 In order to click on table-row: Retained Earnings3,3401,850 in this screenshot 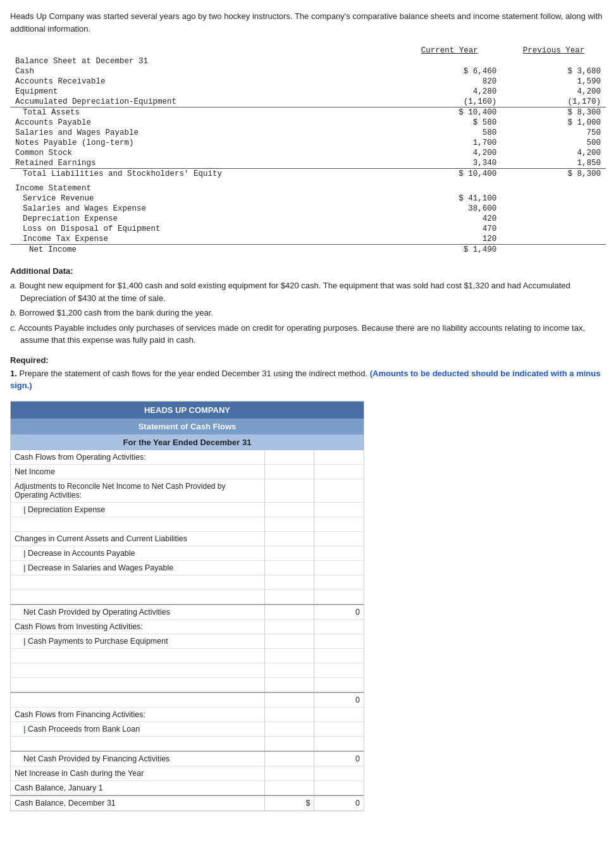, I will do `click(308, 163)`.